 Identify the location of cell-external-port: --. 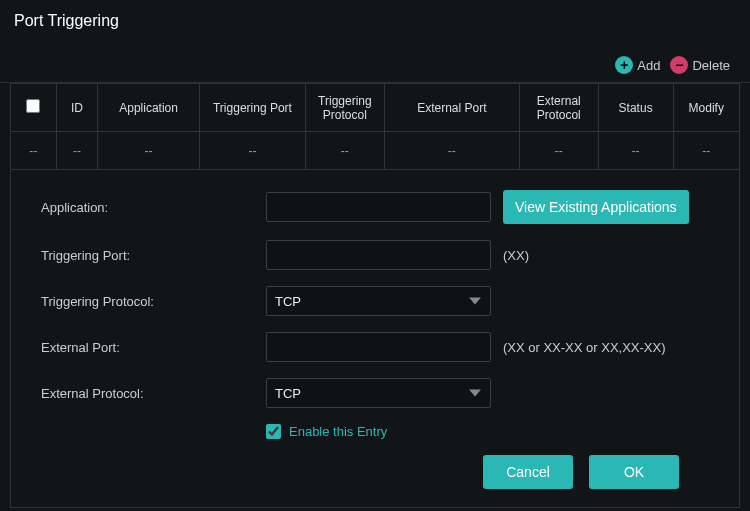
(452, 151).